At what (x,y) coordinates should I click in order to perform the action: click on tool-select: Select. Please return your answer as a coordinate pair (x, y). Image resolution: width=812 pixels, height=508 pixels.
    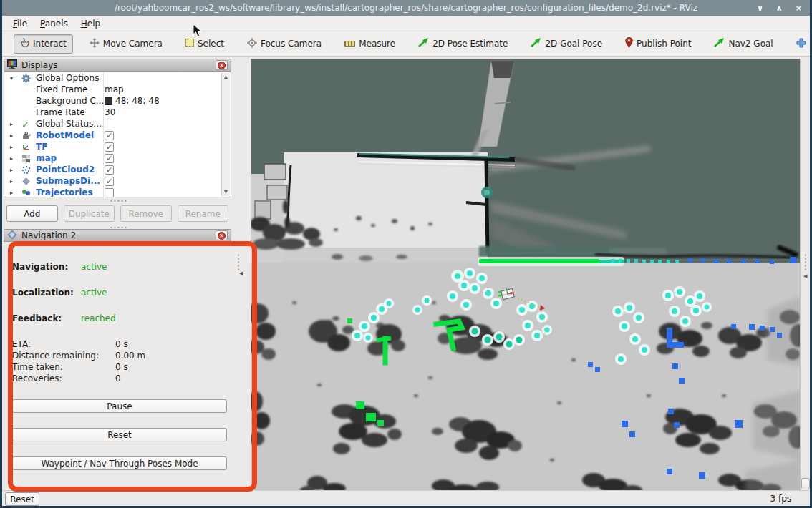
    Looking at the image, I should click on (205, 44).